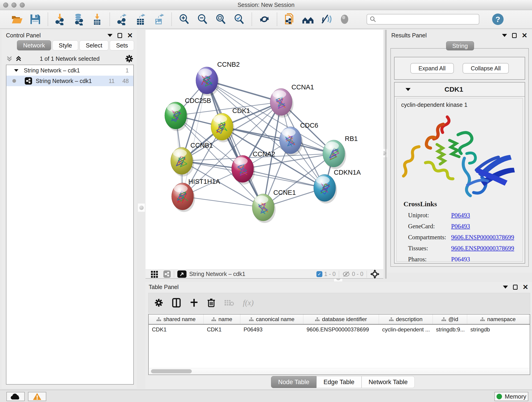 Image resolution: width=532 pixels, height=402 pixels. Describe the element at coordinates (48, 19) in the screenshot. I see `toolbar-separator` at that location.